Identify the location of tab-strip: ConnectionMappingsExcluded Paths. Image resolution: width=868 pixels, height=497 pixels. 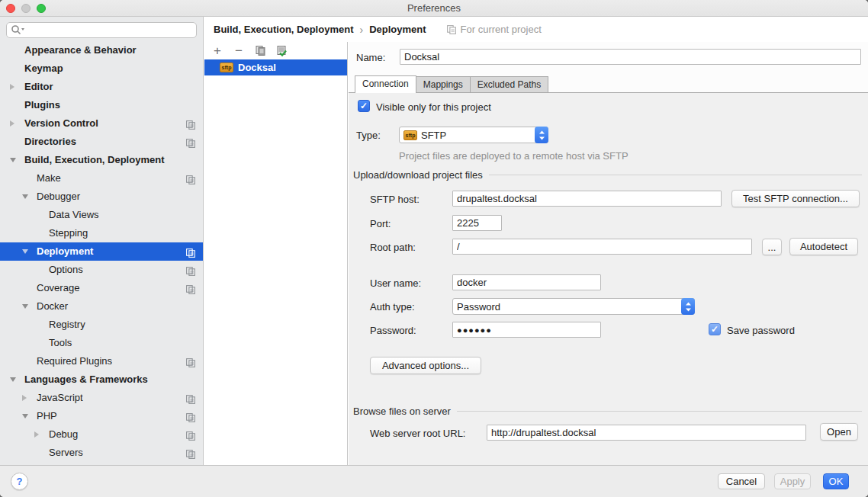
(452, 84).